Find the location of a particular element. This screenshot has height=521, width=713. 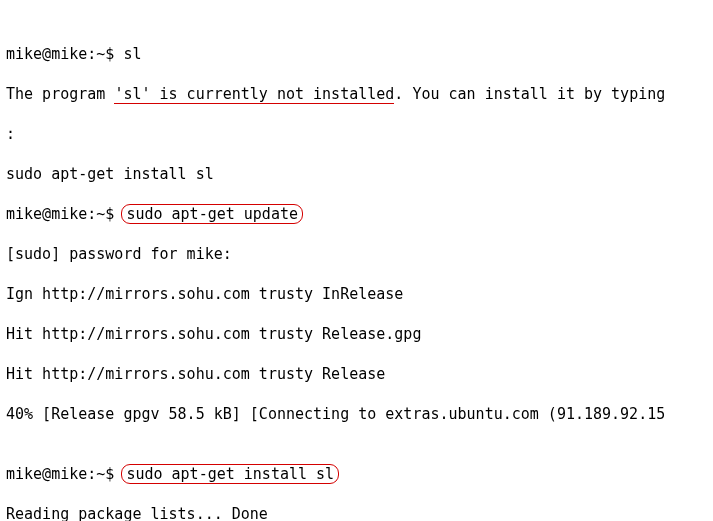

highlight-apt-update: sudo apt-get update is located at coordinates (212, 214).